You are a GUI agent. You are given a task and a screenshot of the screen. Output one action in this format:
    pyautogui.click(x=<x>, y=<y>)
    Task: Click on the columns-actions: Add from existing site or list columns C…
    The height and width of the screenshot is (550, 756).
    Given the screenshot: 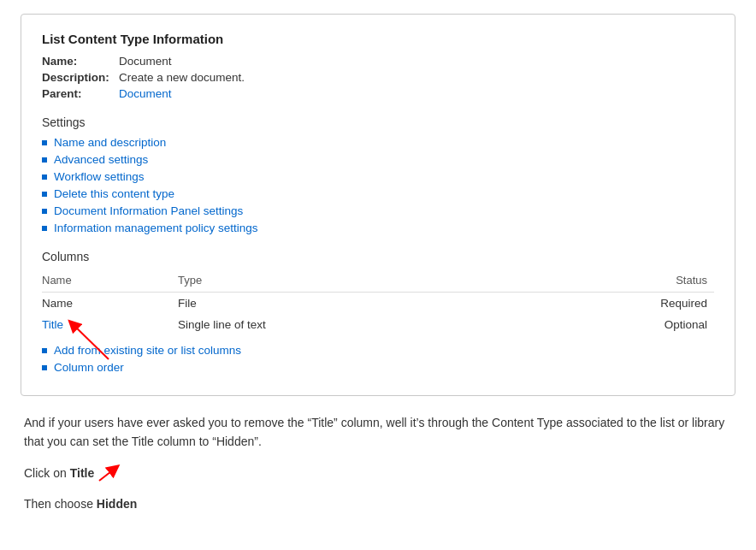 What is the action you would take?
    pyautogui.click(x=378, y=359)
    